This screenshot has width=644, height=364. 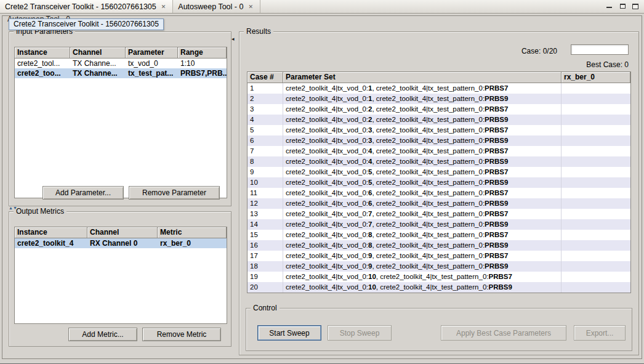 I want to click on results-row: 6crete2_toolkit_4|tx_vod_0:3, crete2_too…, so click(x=439, y=140).